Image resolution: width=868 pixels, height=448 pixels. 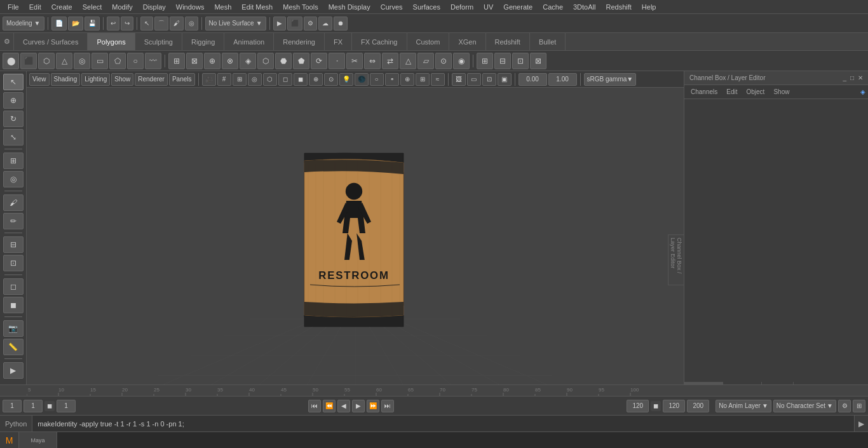 I want to click on shelf-mirror-btn: ⇔, so click(x=372, y=61).